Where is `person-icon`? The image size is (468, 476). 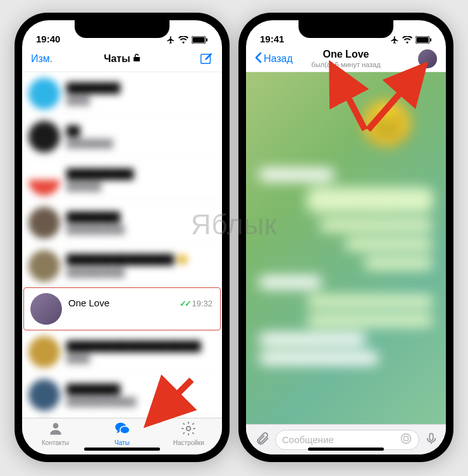 person-icon is located at coordinates (56, 429).